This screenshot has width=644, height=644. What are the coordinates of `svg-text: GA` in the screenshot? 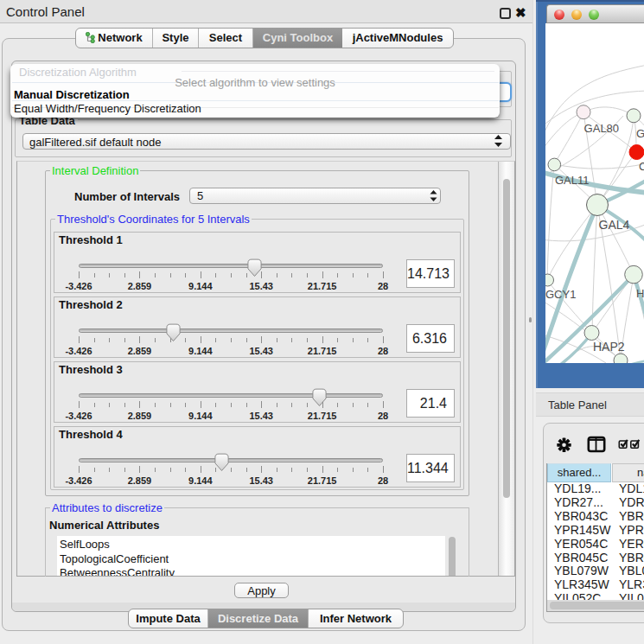 It's located at (640, 133).